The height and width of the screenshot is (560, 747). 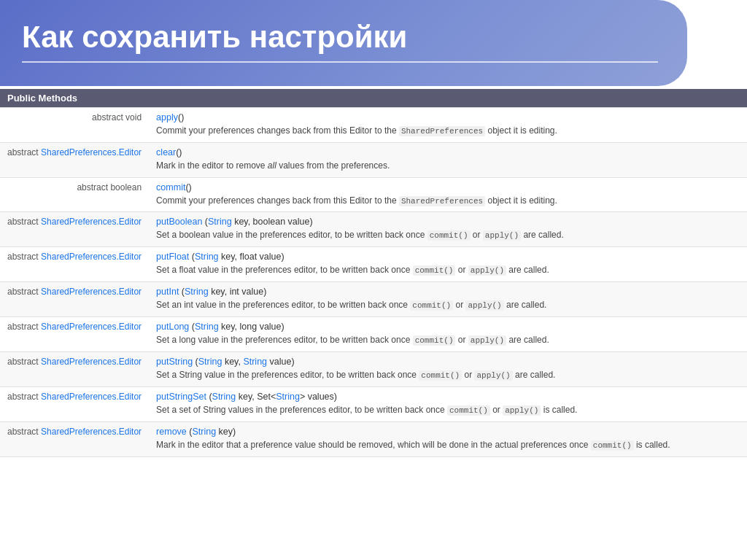 I want to click on table-row: abstract SharedPreferences.Editor remove…, so click(x=374, y=430).